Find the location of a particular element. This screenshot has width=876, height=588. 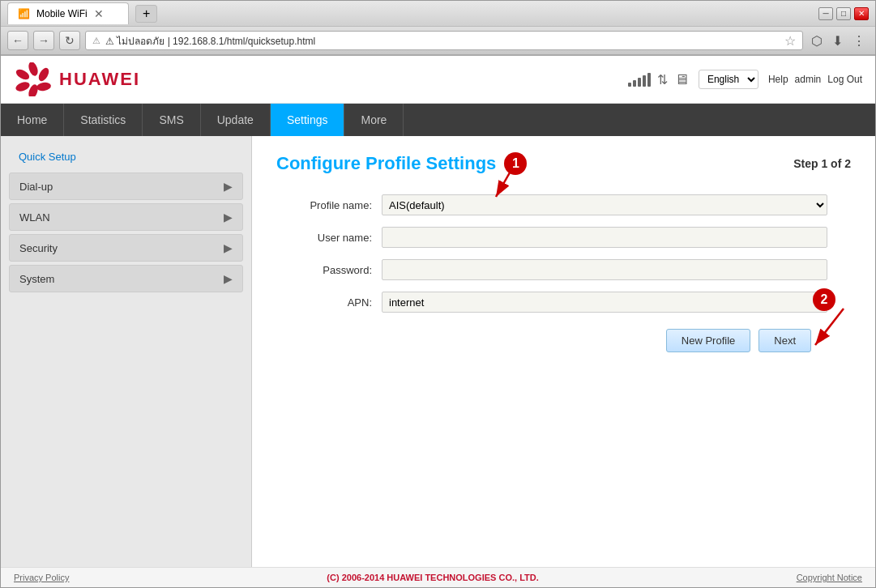

username-label: User name: is located at coordinates (329, 238).